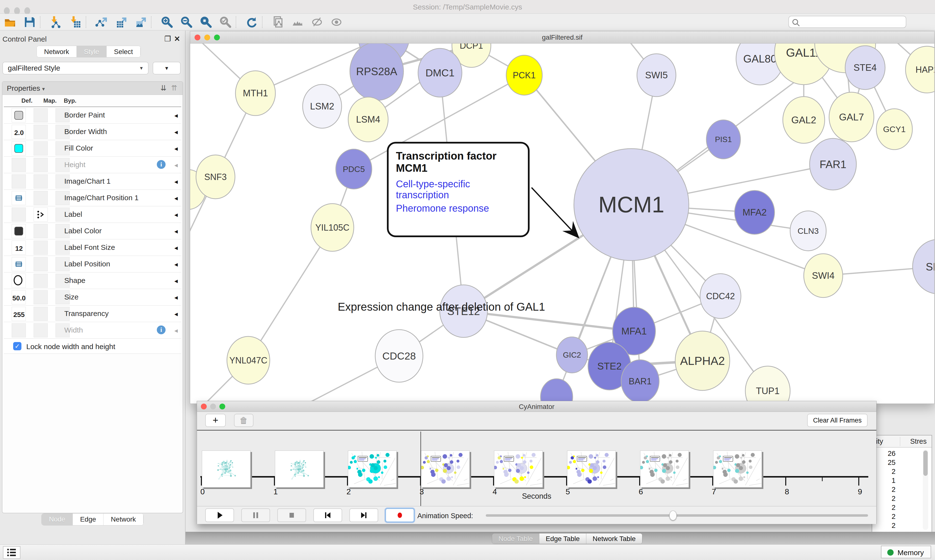  I want to click on zoom-out-icon, so click(187, 22).